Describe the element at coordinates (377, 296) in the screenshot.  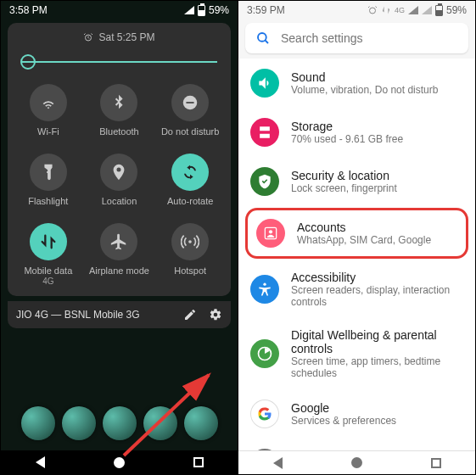
I see `item-subtitle: Screen readers, display, interaction con…` at that location.